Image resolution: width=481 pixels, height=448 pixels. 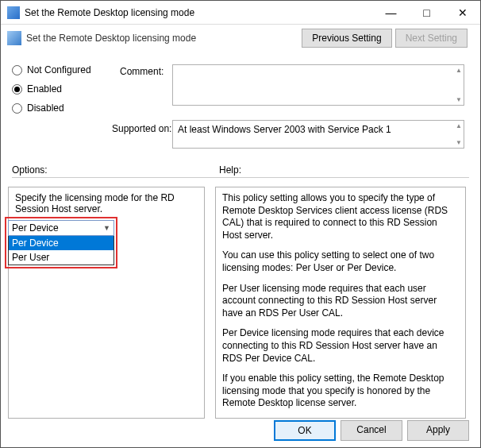 I want to click on radio-disabled: Disabled, so click(x=63, y=108).